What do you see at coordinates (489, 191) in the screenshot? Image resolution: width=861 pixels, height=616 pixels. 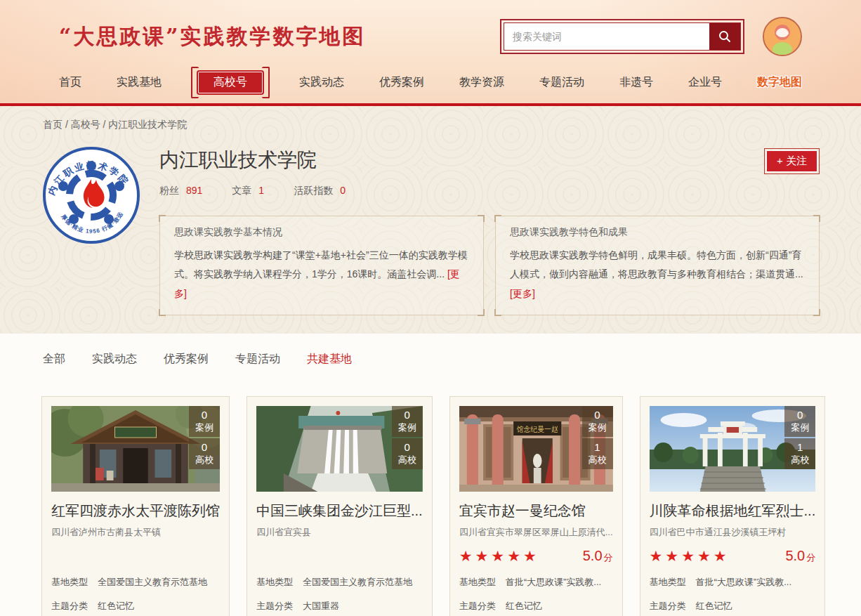 I see `profile-stats: 粉丝891 文章1 活跃指数0` at bounding box center [489, 191].